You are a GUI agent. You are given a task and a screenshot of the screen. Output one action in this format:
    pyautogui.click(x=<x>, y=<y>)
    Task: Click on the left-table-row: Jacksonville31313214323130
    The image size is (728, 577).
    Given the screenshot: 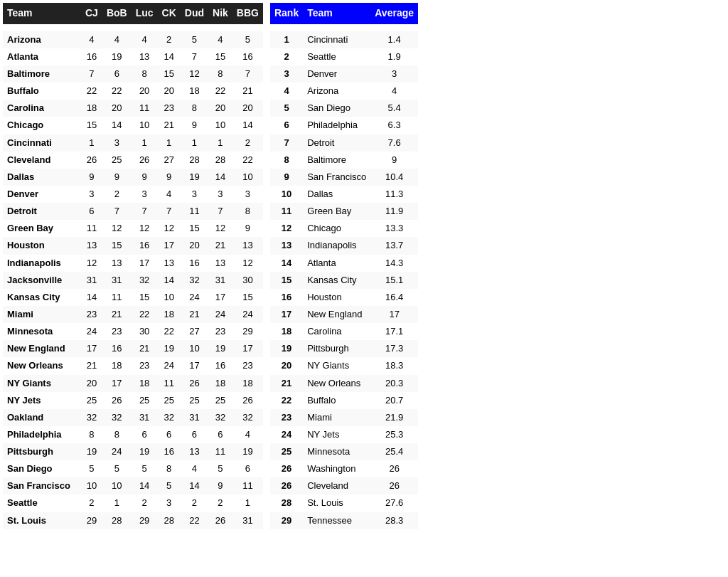 What is the action you would take?
    pyautogui.click(x=133, y=280)
    